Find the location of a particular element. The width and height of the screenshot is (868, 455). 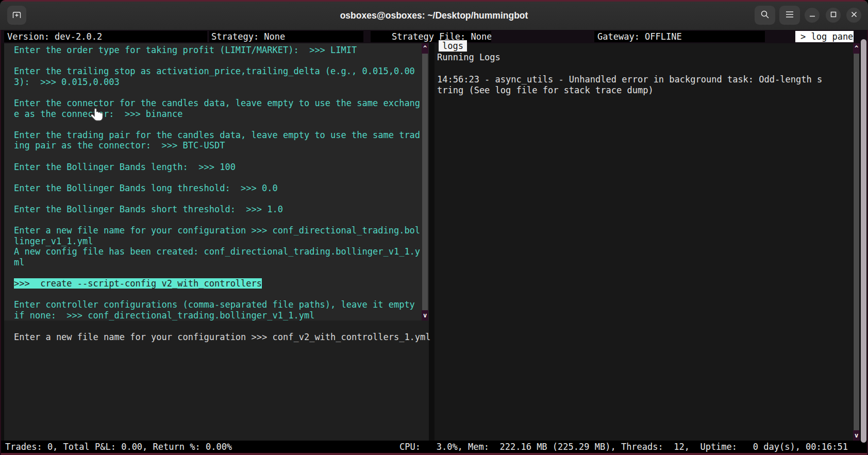

maximize-button is located at coordinates (833, 15).